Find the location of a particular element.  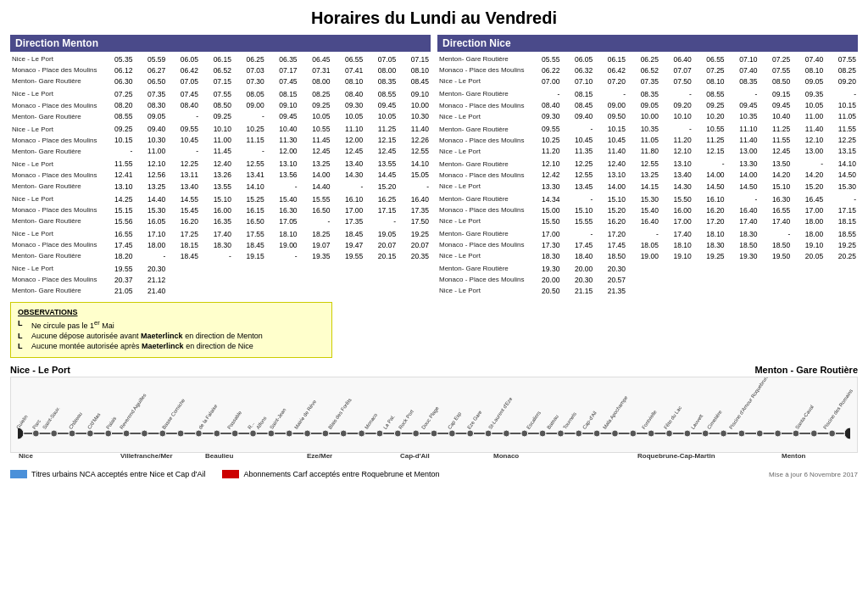

time-cell: 11.30 is located at coordinates (283, 141).